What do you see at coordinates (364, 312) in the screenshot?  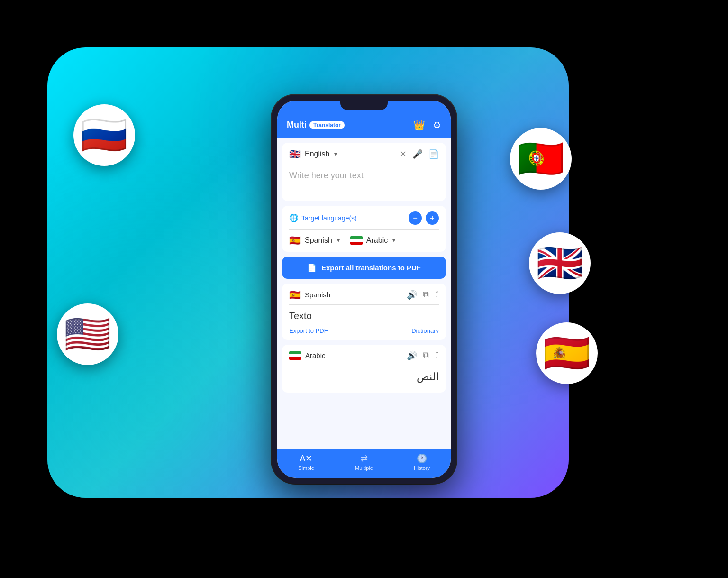 I see `result-card-spanish: 🇪🇸 Spanish 🔊 ⧉ ⤴ Texto Export to PDF` at bounding box center [364, 312].